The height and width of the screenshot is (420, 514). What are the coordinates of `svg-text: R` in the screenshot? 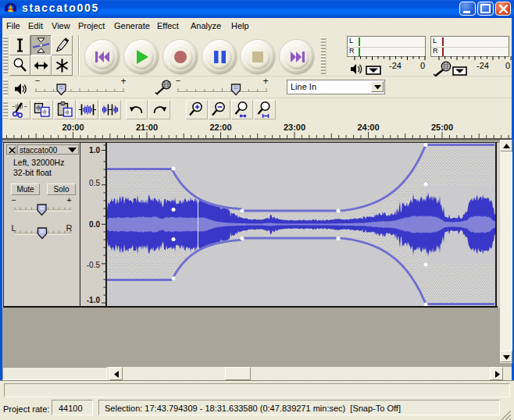 It's located at (70, 228).